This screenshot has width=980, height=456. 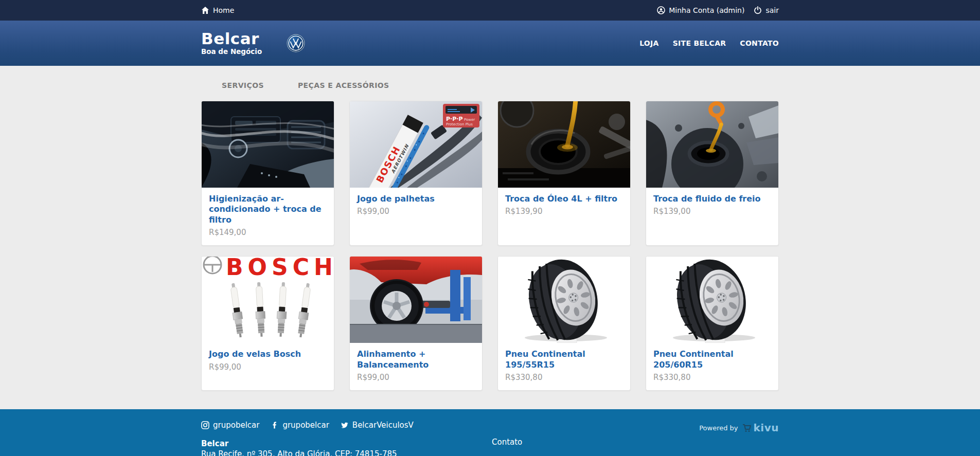 What do you see at coordinates (231, 52) in the screenshot?
I see `brand-tagline: Boa de Negócio` at bounding box center [231, 52].